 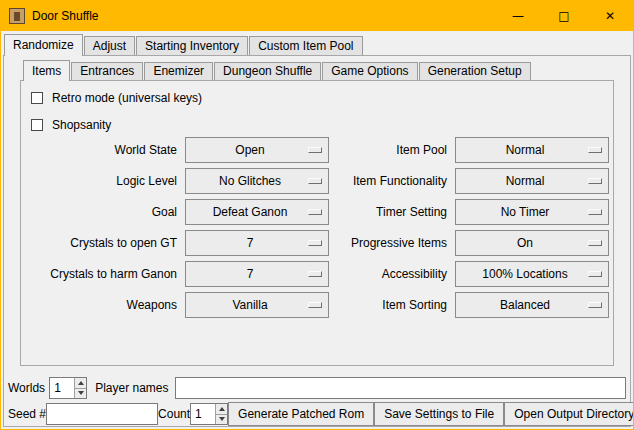 I want to click on crystals-gt-label: Crystals to open GT, so click(x=102, y=243).